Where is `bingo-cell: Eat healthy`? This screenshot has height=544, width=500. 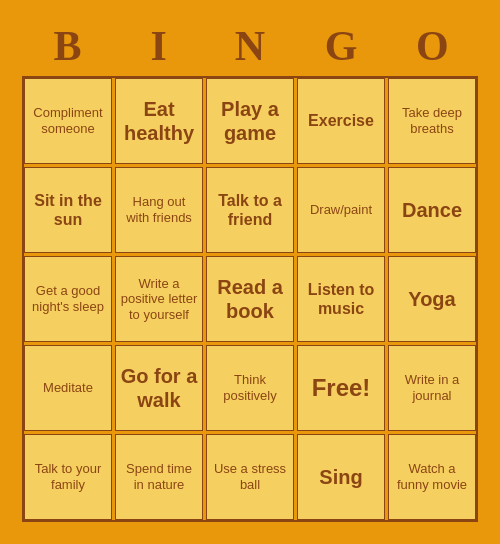 bingo-cell: Eat healthy is located at coordinates (159, 121).